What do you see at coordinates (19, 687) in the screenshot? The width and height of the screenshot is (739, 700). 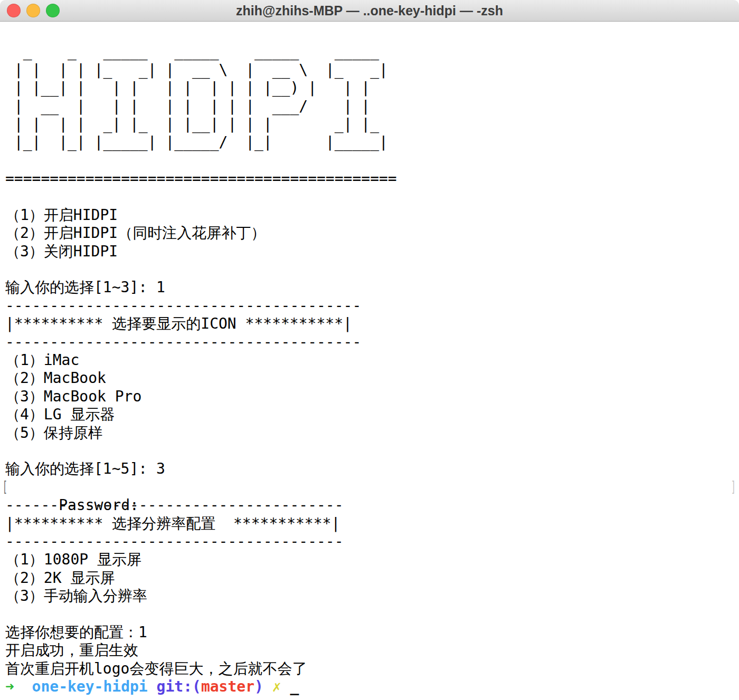 I see `prompt-arrow-icon: ➜` at bounding box center [19, 687].